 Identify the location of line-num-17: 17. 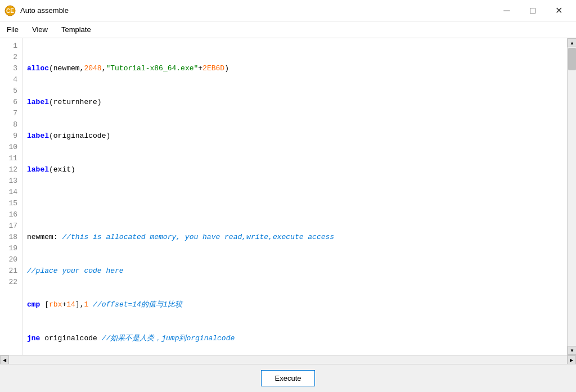
(11, 226).